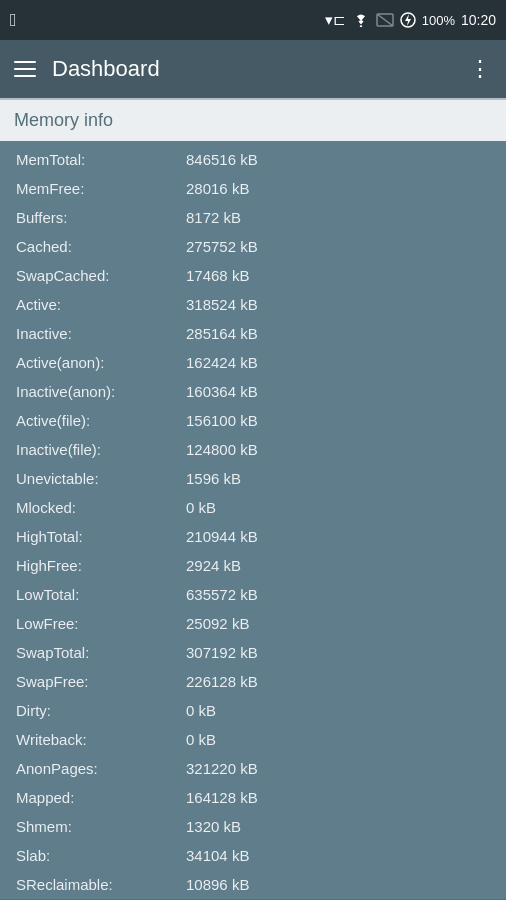  I want to click on signal-icon, so click(385, 20).